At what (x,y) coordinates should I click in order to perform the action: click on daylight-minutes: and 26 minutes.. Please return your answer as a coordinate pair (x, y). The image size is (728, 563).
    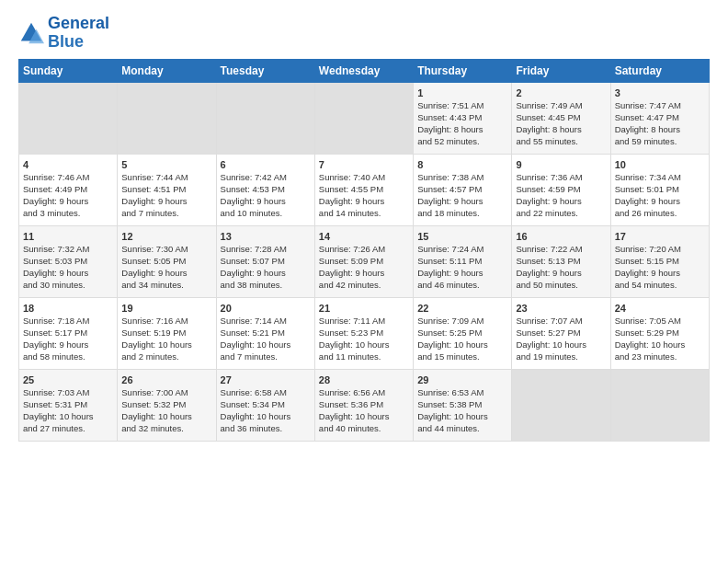
    Looking at the image, I should click on (660, 213).